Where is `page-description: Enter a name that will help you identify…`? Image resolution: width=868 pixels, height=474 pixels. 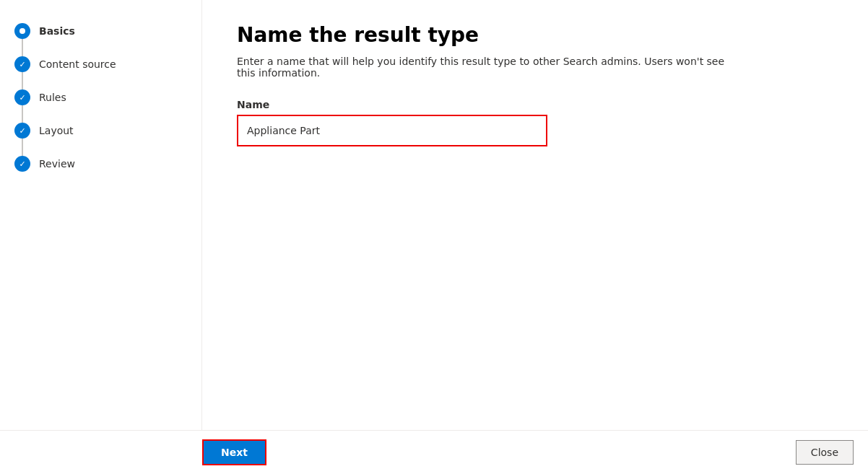
page-description: Enter a name that will help you identify… is located at coordinates (490, 67).